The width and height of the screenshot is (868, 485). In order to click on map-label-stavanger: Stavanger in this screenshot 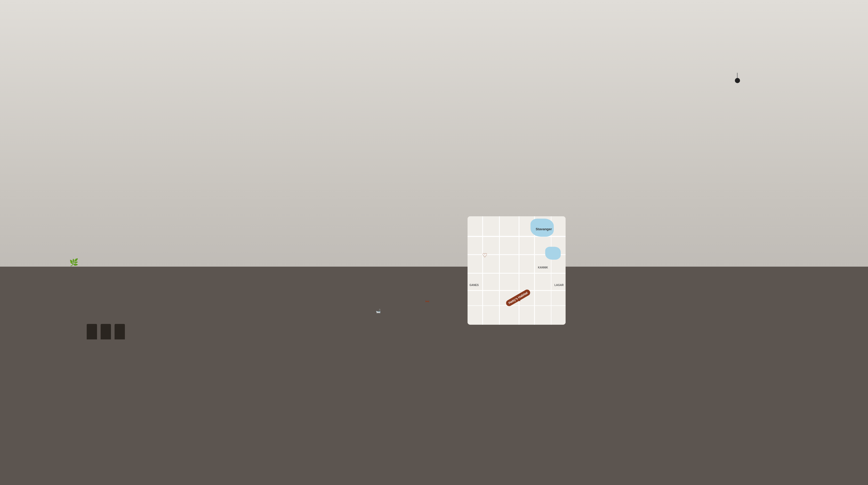, I will do `click(544, 229)`.